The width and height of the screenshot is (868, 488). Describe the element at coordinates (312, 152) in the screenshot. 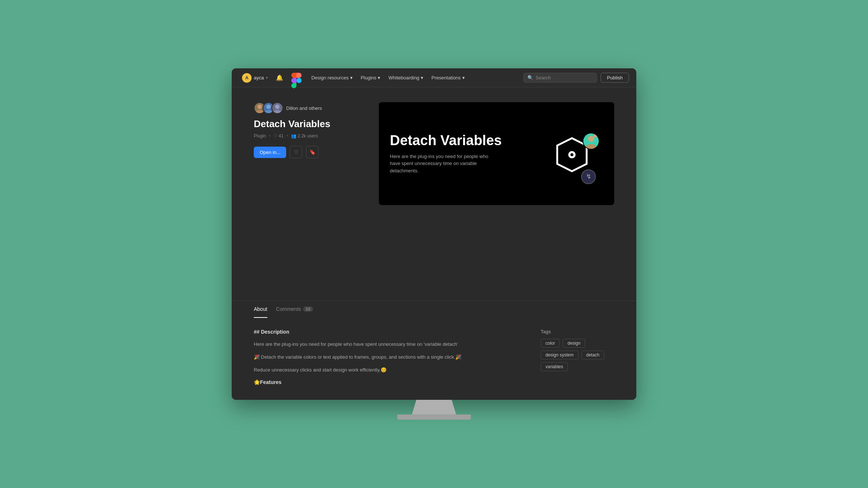

I see `bookmark-button: 🔖` at that location.